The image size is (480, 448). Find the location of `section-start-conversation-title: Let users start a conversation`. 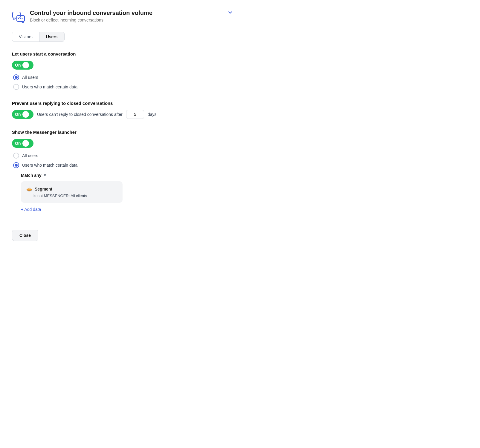

section-start-conversation-title: Let users start a conversation is located at coordinates (123, 54).